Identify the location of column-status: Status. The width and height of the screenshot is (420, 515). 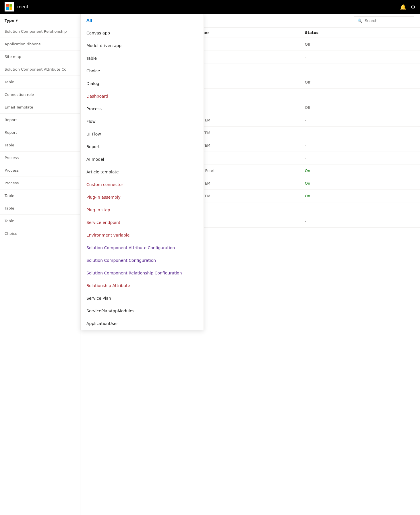
(359, 33).